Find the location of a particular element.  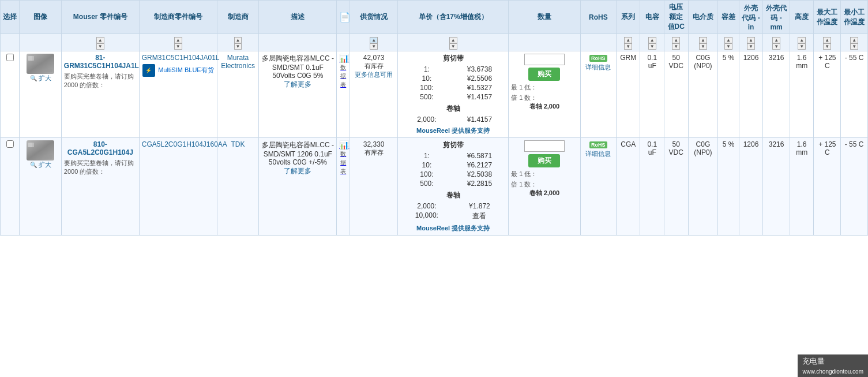

mfr-pn-link-1: GRM31C5C1H104JA01L is located at coordinates (181, 58).